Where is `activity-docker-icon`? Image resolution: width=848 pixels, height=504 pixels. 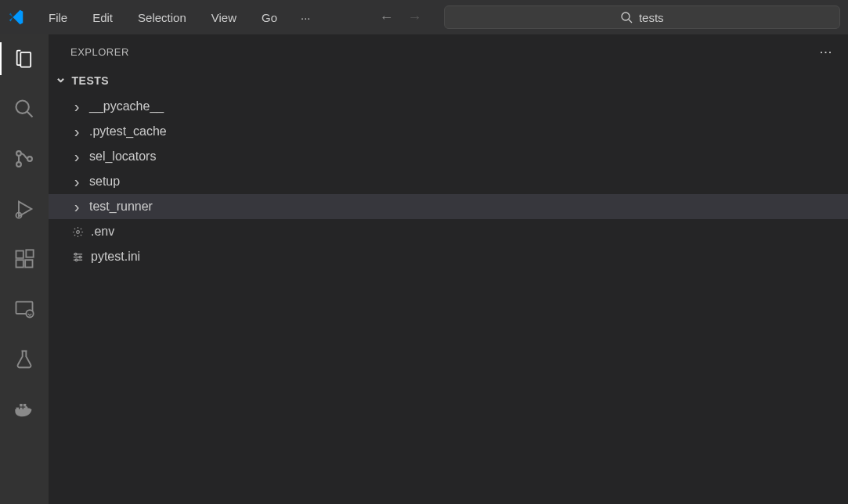
activity-docker-icon is located at coordinates (24, 409).